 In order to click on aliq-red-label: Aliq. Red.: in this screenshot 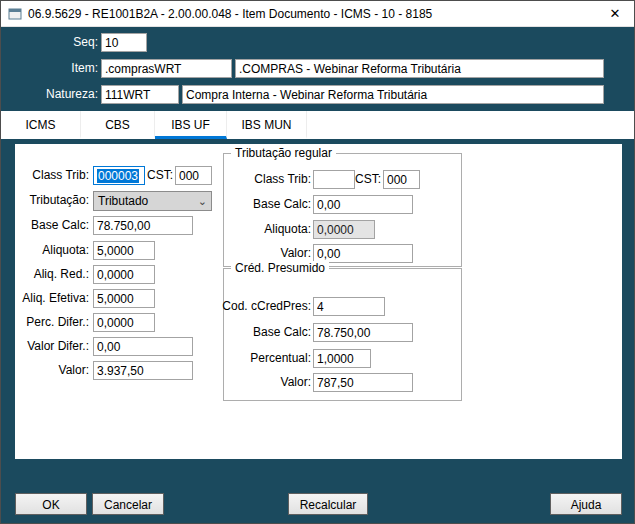, I will do `click(52, 274)`.